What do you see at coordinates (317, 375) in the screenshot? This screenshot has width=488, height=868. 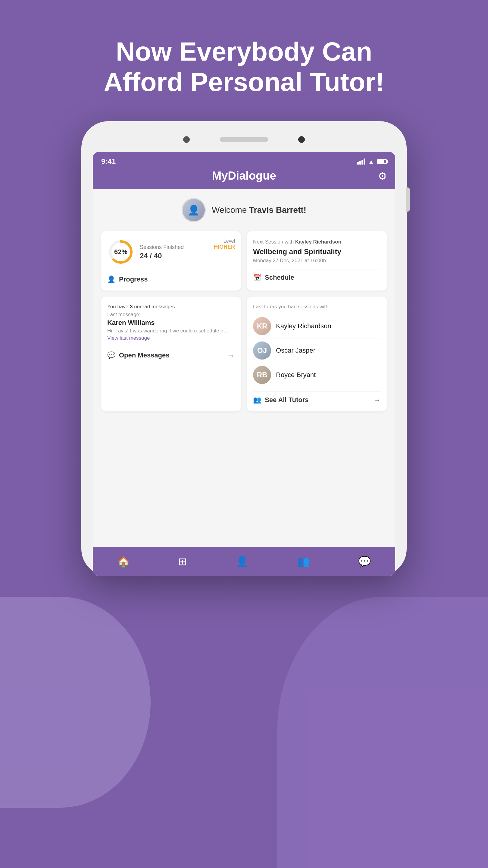 I see `tutor-row-royce: RB Royce Bryant` at bounding box center [317, 375].